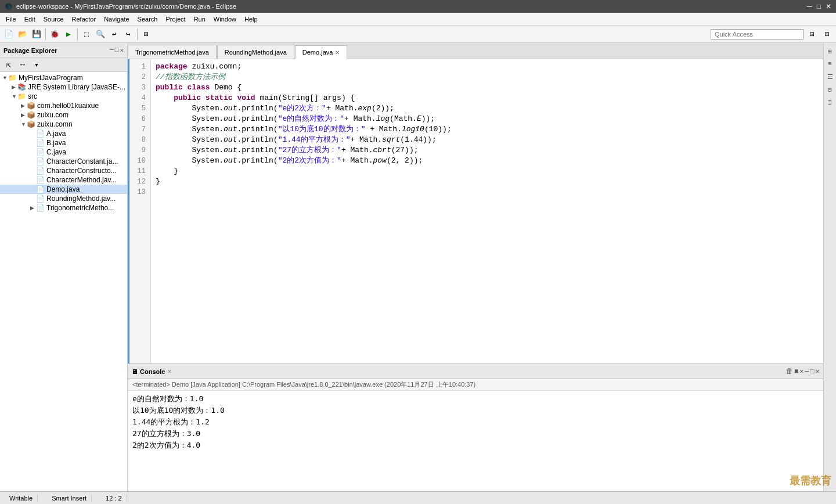 The height and width of the screenshot is (504, 836). What do you see at coordinates (53, 19) in the screenshot?
I see `menu-source: Source` at bounding box center [53, 19].